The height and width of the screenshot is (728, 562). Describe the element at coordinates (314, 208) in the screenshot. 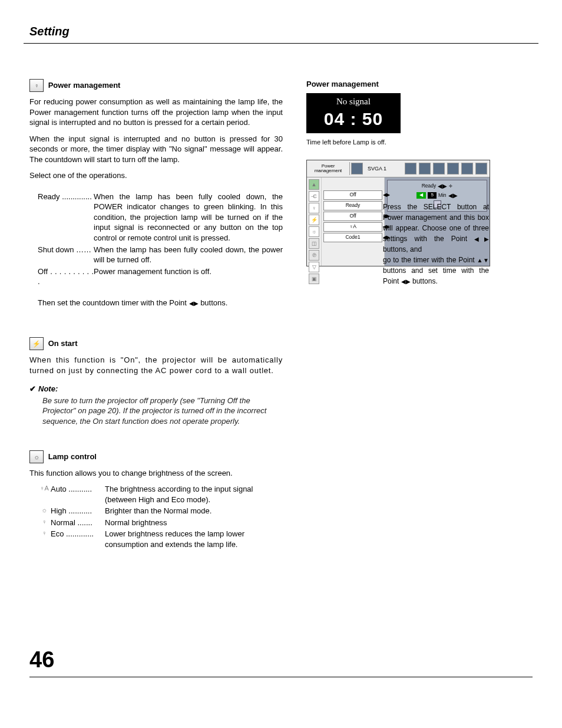

I see `osd-side-item: ♀` at that location.